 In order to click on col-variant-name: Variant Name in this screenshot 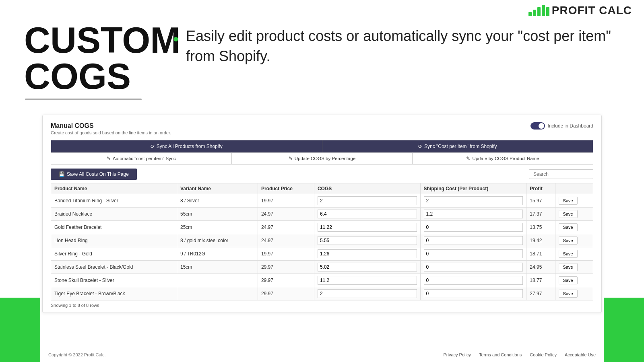, I will do `click(217, 189)`.